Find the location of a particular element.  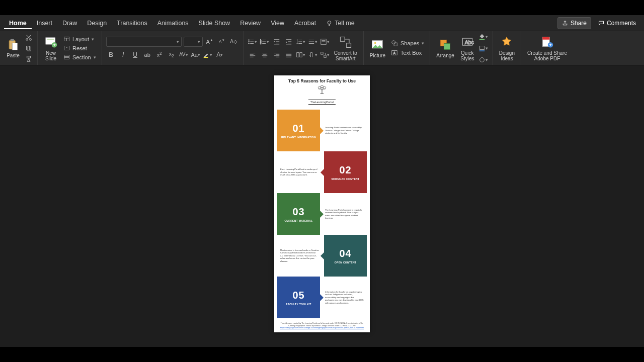

reason-2-heading: MODULAR CONTENT is located at coordinates (346, 179).